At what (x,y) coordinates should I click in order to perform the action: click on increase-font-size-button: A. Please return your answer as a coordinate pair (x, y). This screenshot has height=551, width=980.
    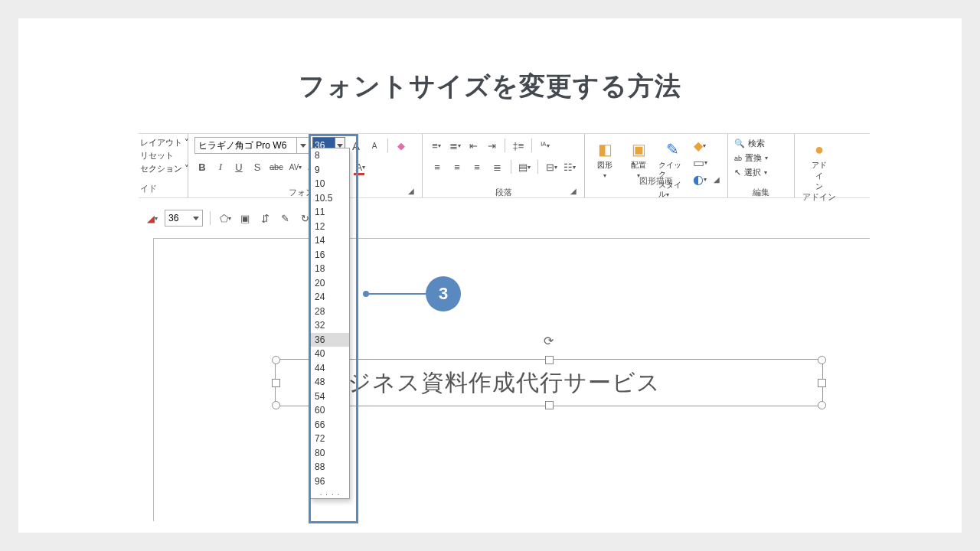
    Looking at the image, I should click on (356, 145).